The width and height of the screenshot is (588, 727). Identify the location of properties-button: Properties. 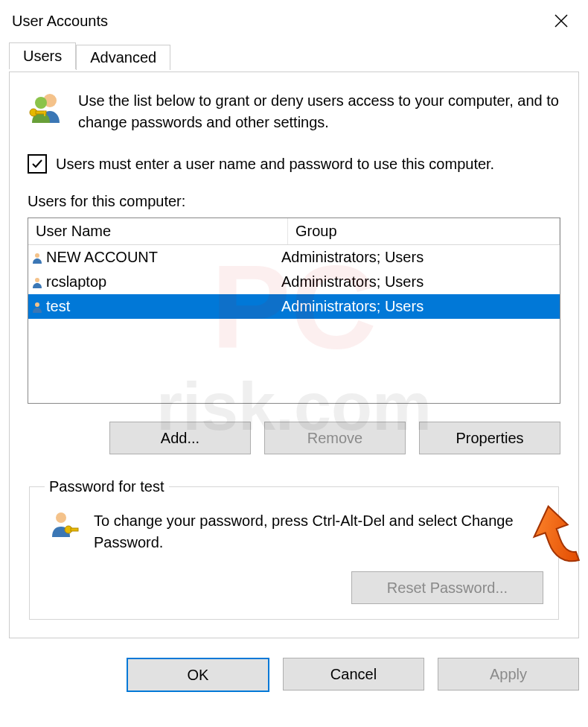
(490, 438).